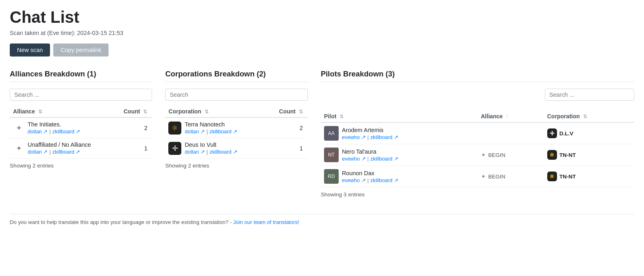 Image resolution: width=644 pixels, height=276 pixels. What do you see at coordinates (331, 133) in the screenshot?
I see `pilot-avatar: AA` at bounding box center [331, 133].